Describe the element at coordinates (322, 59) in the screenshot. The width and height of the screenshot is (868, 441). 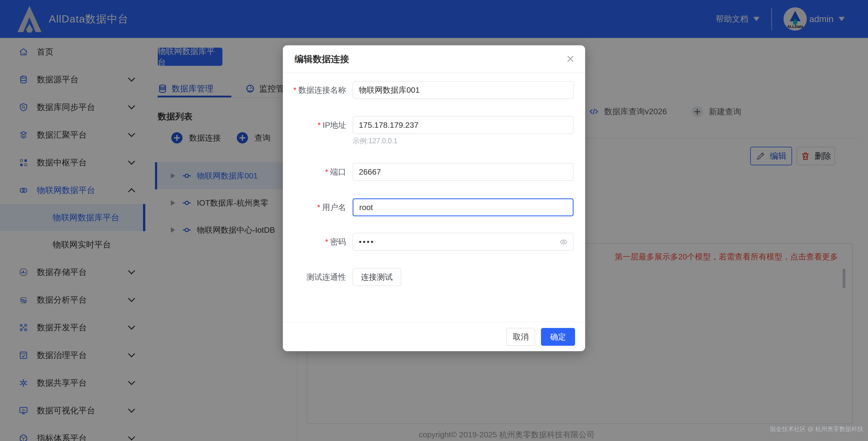
I see `modal-title: 编辑数据连接` at that location.